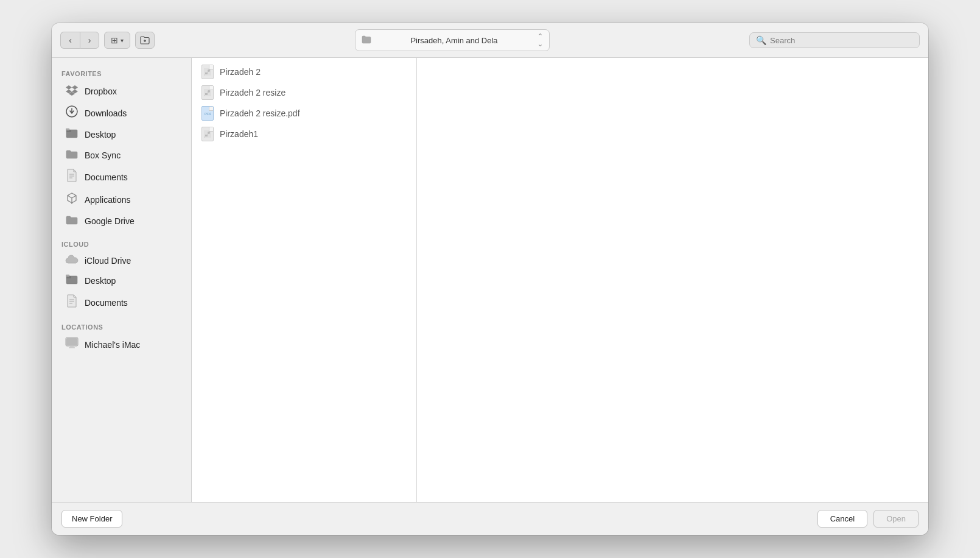 The height and width of the screenshot is (558, 980). I want to click on applications-icon, so click(72, 200).